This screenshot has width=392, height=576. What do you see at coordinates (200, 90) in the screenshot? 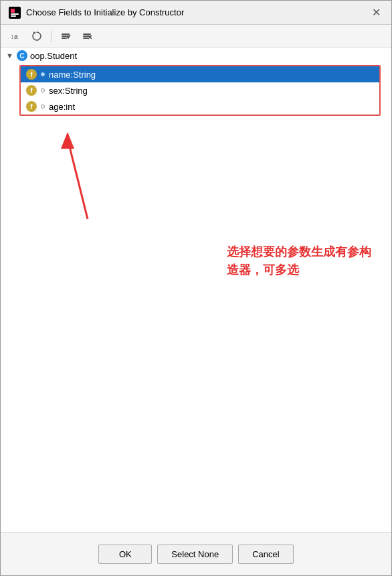
I see `field-row: f sex:String` at bounding box center [200, 90].